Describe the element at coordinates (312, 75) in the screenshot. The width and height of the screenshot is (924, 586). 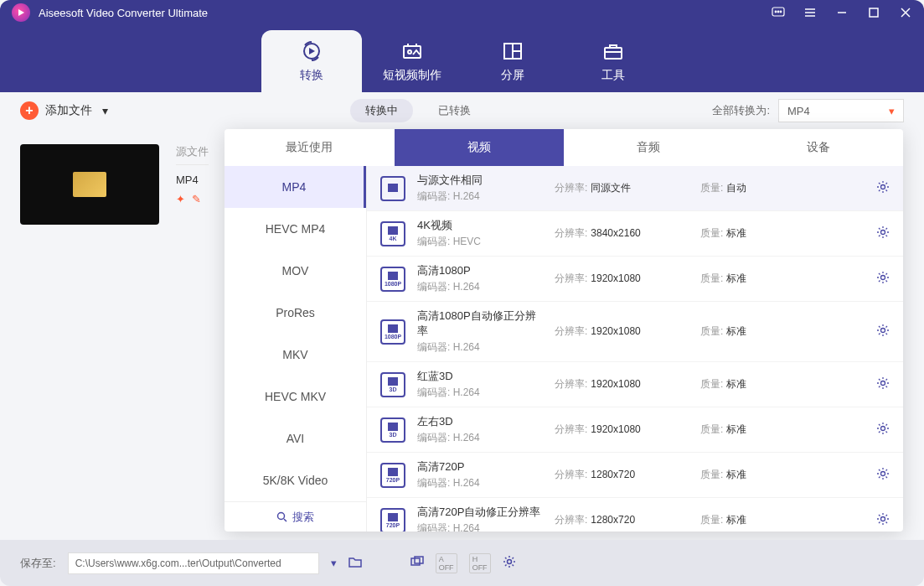
I see `tab-convert-label: 转换` at that location.